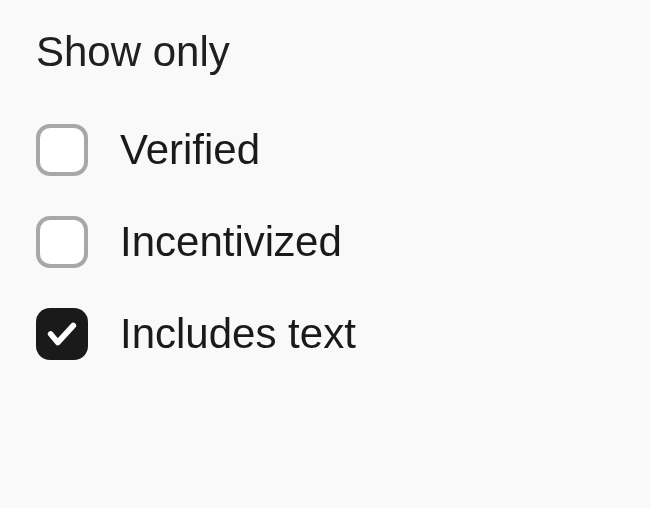 The width and height of the screenshot is (650, 508). Describe the element at coordinates (231, 242) in the screenshot. I see `checkbox-label-incentivized: Incentivized` at that location.